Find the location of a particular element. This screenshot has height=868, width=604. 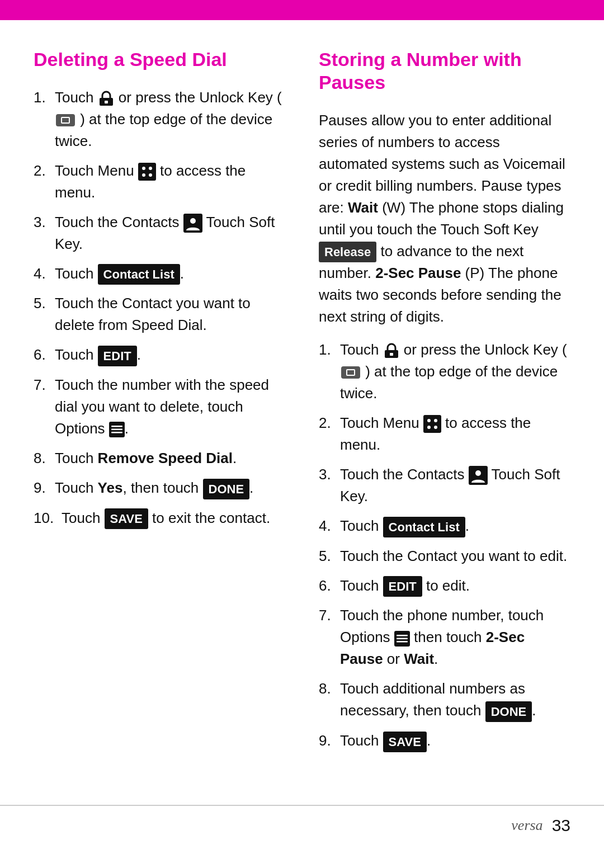

top-bar is located at coordinates (302, 10).